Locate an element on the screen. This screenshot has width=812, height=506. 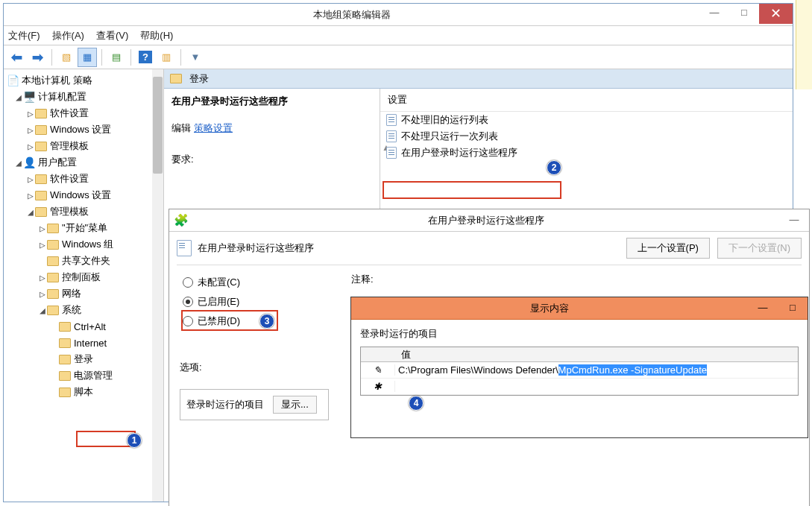
desc-title: 在用户登录时运行这些程序 is located at coordinates (271, 101).